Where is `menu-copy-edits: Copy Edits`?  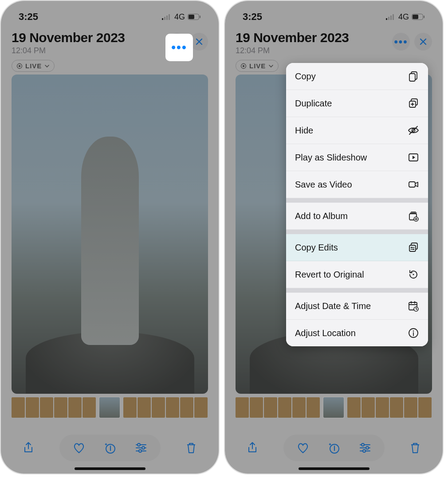 menu-copy-edits: Copy Edits is located at coordinates (357, 247).